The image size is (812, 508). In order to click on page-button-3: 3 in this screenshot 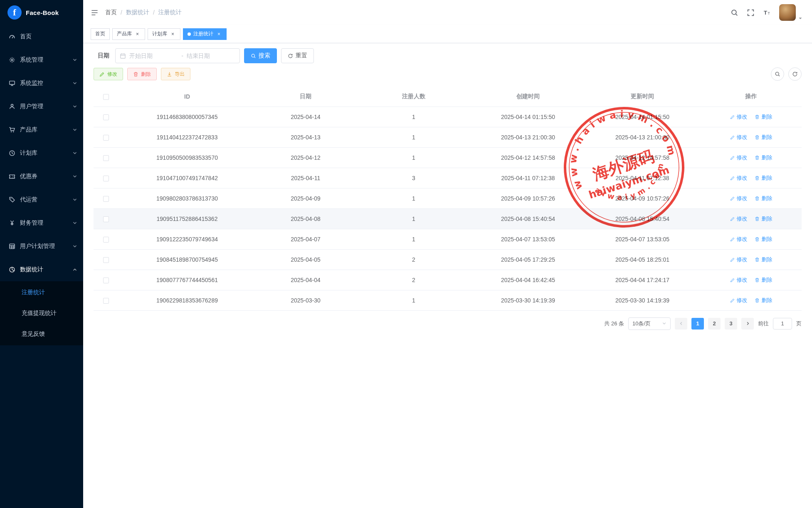, I will do `click(731, 324)`.